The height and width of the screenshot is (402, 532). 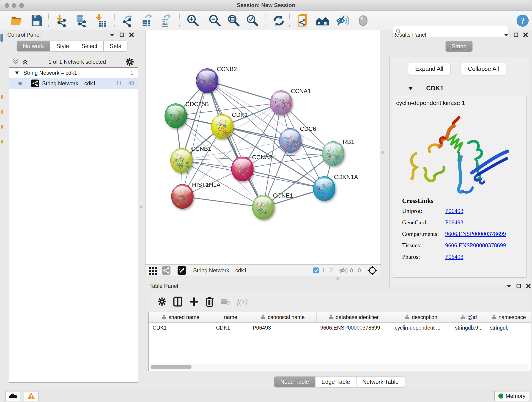 What do you see at coordinates (37, 20) in the screenshot?
I see `save-session-icon` at bounding box center [37, 20].